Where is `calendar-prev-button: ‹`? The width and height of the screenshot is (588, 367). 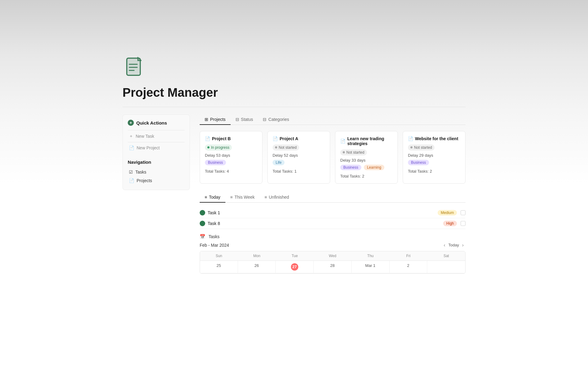
calendar-prev-button: ‹ is located at coordinates (445, 245).